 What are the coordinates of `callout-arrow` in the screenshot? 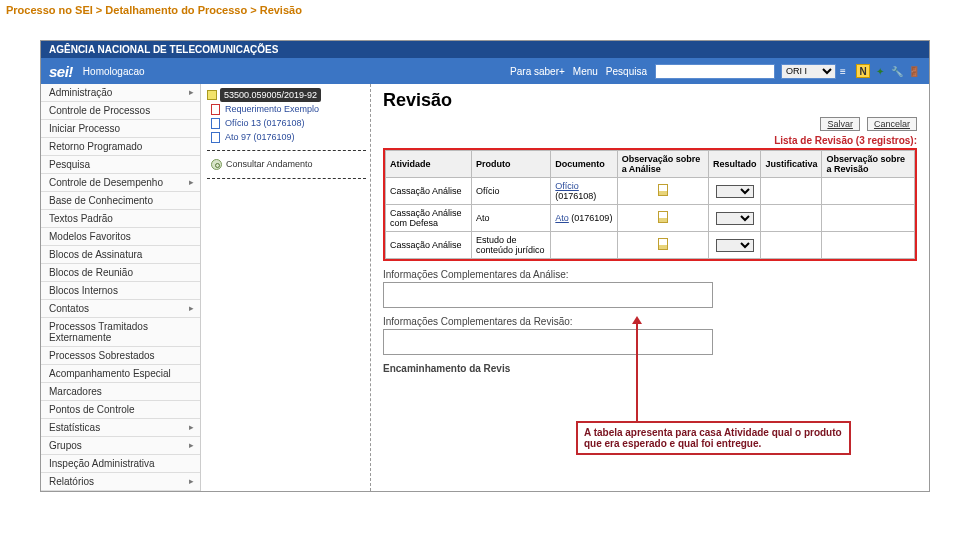 It's located at (637, 380).